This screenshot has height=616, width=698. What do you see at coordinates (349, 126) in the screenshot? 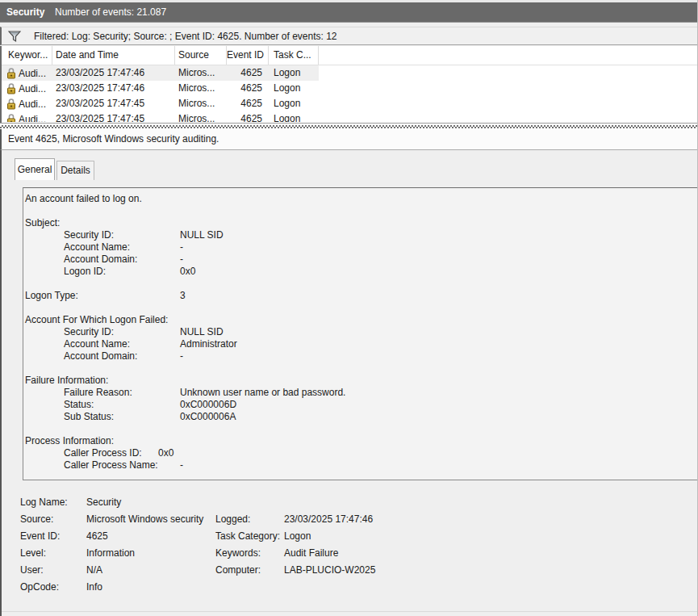
I see `pane-splitter` at bounding box center [349, 126].